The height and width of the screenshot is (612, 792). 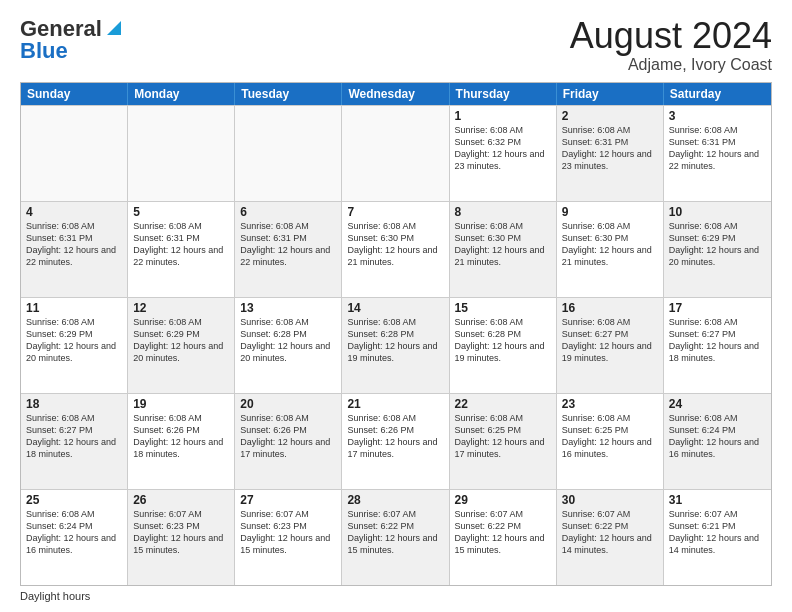 What do you see at coordinates (610, 442) in the screenshot?
I see `calendar-cell: 23Sunrise: 6:08 AM Sunset: 6:25 PM Dayli…` at bounding box center [610, 442].